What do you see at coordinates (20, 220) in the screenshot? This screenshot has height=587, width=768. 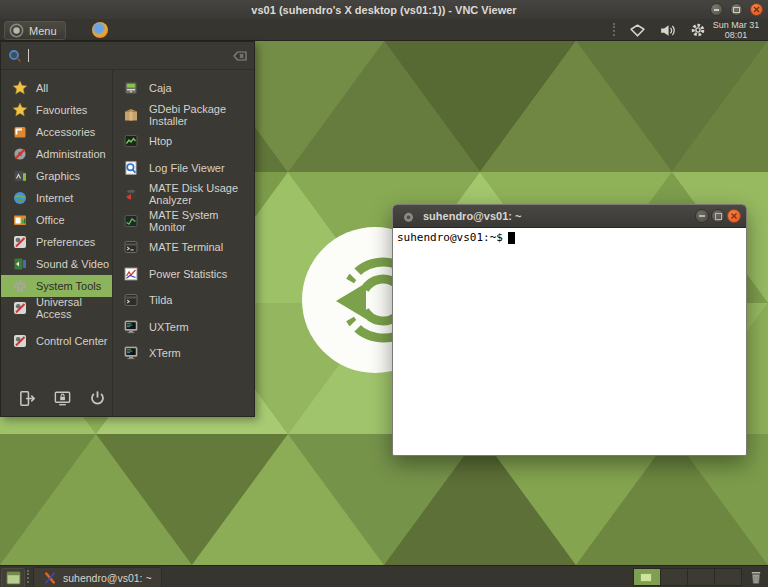 I see `office-icon` at bounding box center [20, 220].